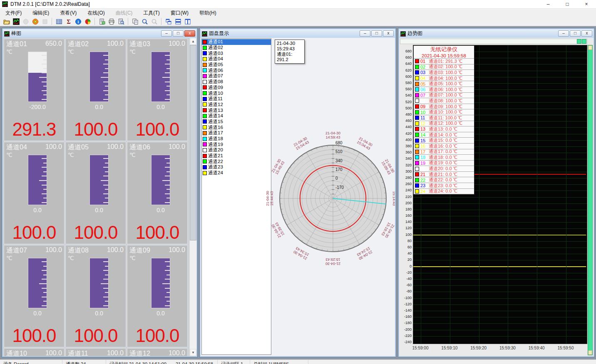 This screenshot has width=596, height=364. What do you see at coordinates (236, 65) in the screenshot?
I see `channel-list-item: 通道05` at bounding box center [236, 65].